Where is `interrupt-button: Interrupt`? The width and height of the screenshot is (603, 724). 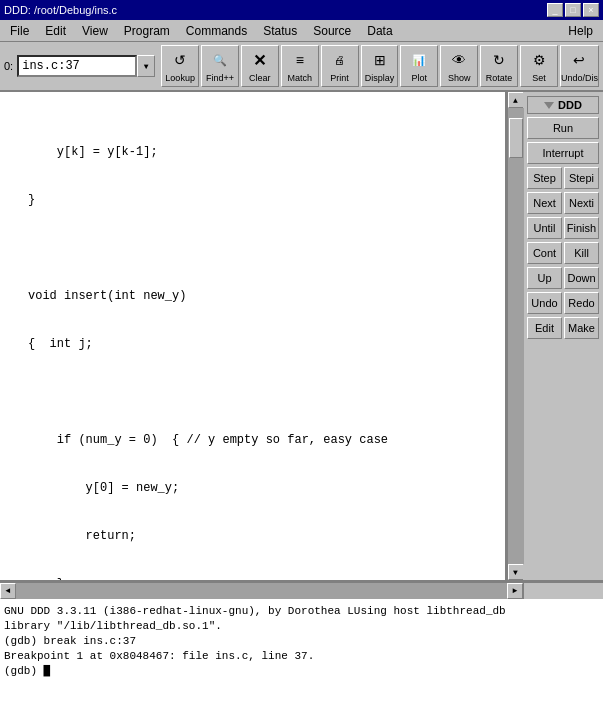 interrupt-button: Interrupt is located at coordinates (563, 153).